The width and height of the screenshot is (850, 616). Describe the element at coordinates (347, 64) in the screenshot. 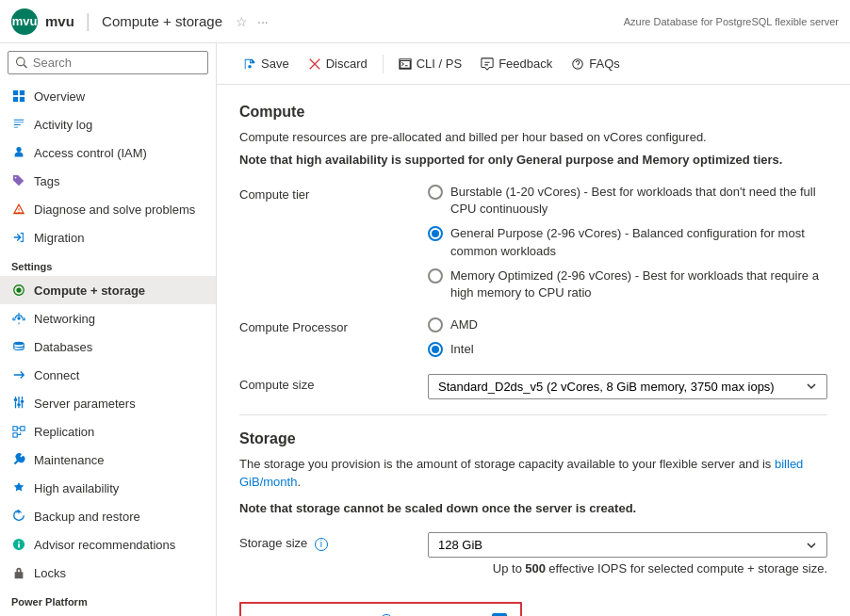

I see `discard-label: Discard` at that location.